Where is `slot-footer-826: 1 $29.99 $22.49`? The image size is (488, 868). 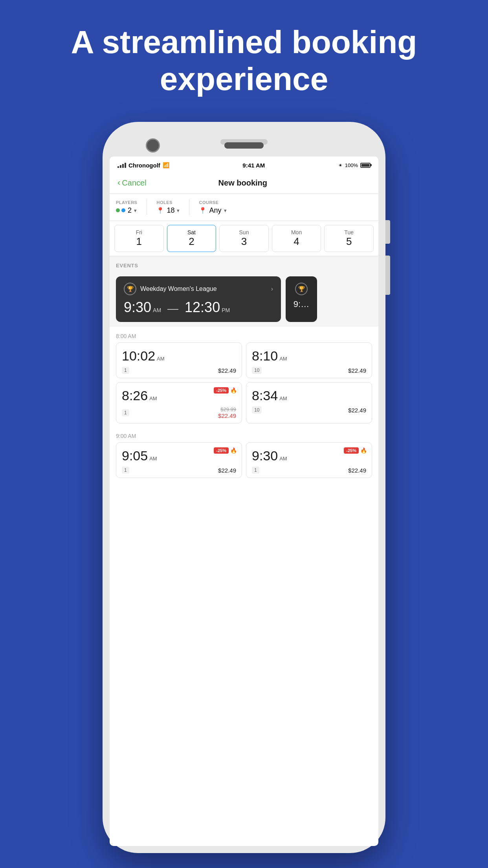 slot-footer-826: 1 $29.99 $22.49 is located at coordinates (179, 413).